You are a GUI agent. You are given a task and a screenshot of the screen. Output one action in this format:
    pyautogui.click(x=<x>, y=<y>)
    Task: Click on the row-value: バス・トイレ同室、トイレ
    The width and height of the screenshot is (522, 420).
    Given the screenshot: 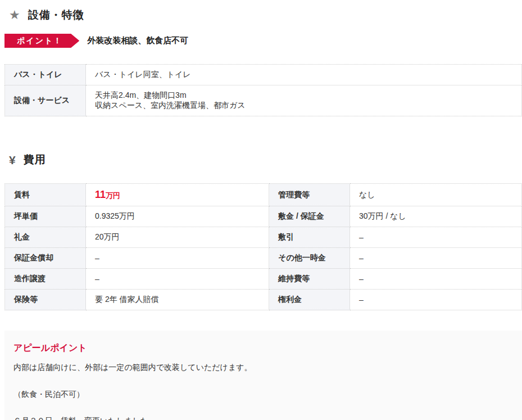 What is the action you would take?
    pyautogui.click(x=304, y=75)
    